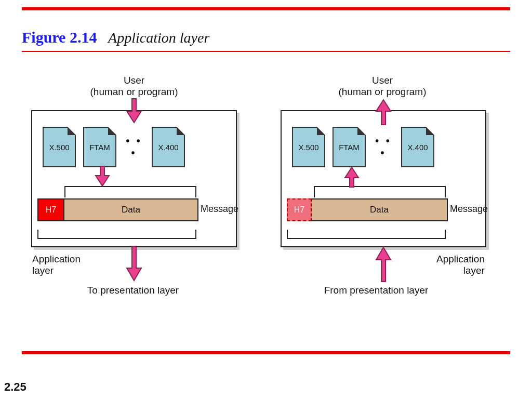 This screenshot has width=532, height=399. What do you see at coordinates (56, 265) in the screenshot?
I see `app-layer-label-left: Application layer` at bounding box center [56, 265].